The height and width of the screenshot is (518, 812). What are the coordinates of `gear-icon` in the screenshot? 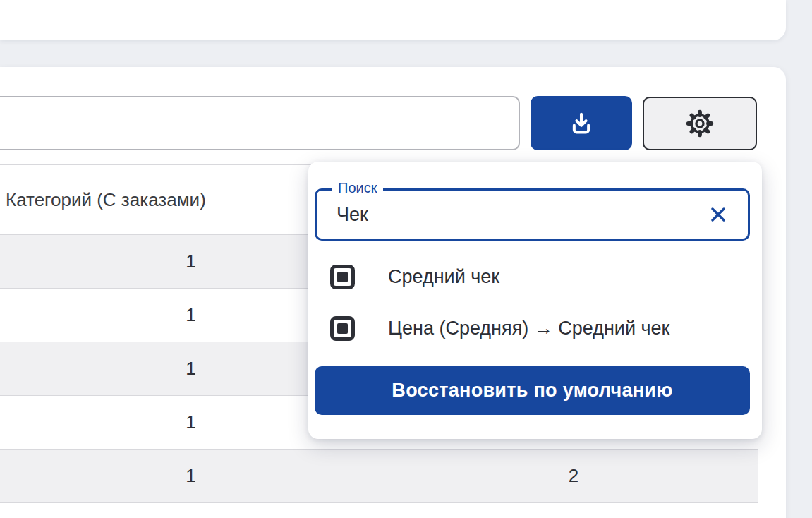 It's located at (700, 124).